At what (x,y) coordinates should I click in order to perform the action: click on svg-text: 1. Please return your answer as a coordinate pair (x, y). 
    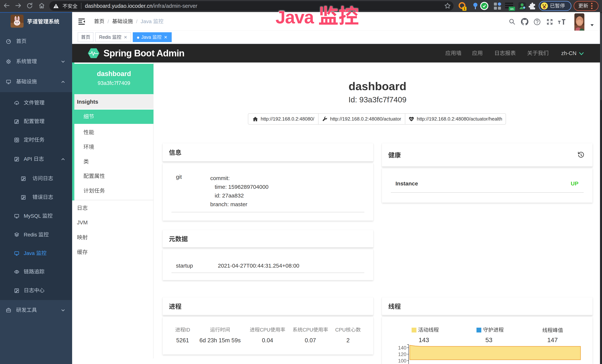
    Looking at the image, I should click on (464, 9).